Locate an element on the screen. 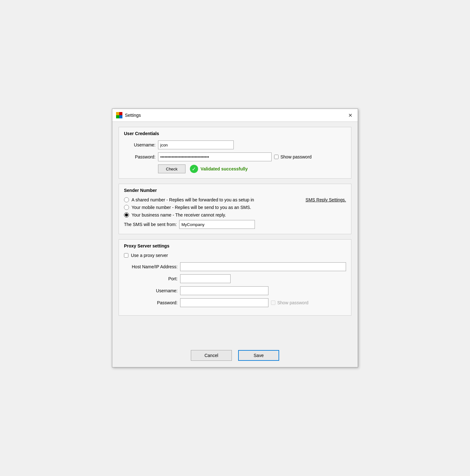  dialog-title: Settings is located at coordinates (133, 115).